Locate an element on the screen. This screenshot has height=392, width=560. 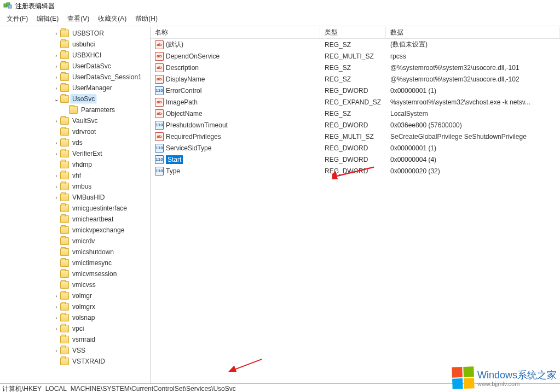
tree-item-label: vmicvmsession is located at coordinates (94, 274).